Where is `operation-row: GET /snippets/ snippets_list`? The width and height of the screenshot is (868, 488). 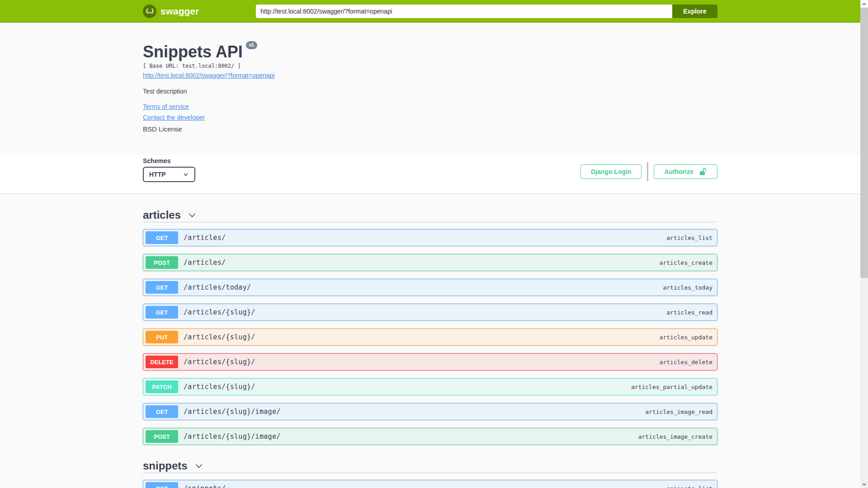
operation-row: GET /snippets/ snippets_list is located at coordinates (430, 484).